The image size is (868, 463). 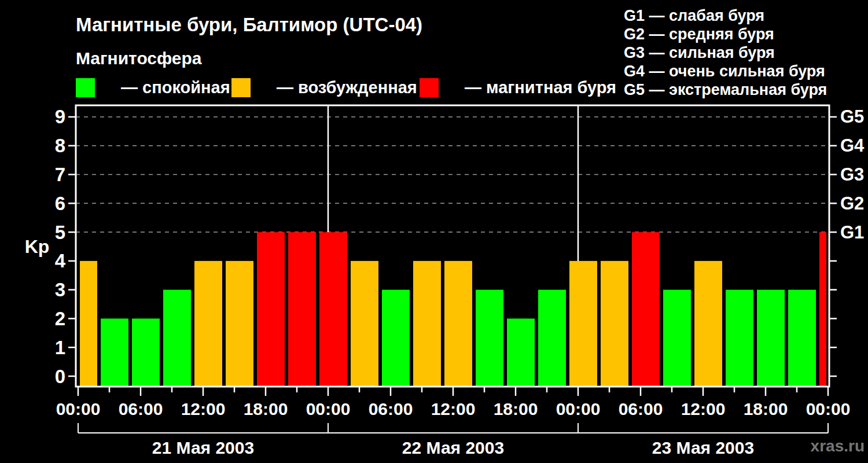 What do you see at coordinates (852, 233) in the screenshot?
I see `g-scale-label: G1` at bounding box center [852, 233].